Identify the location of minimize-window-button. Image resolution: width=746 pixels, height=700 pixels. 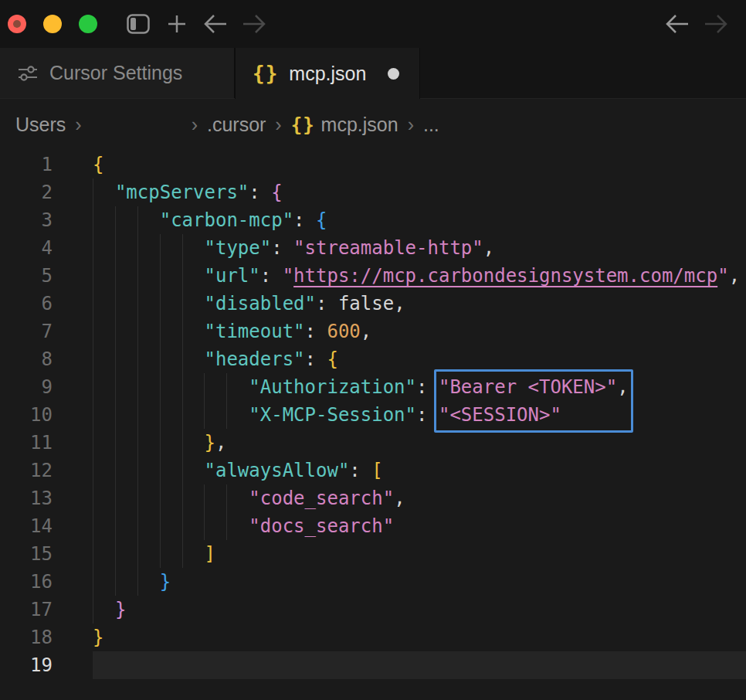
(53, 24).